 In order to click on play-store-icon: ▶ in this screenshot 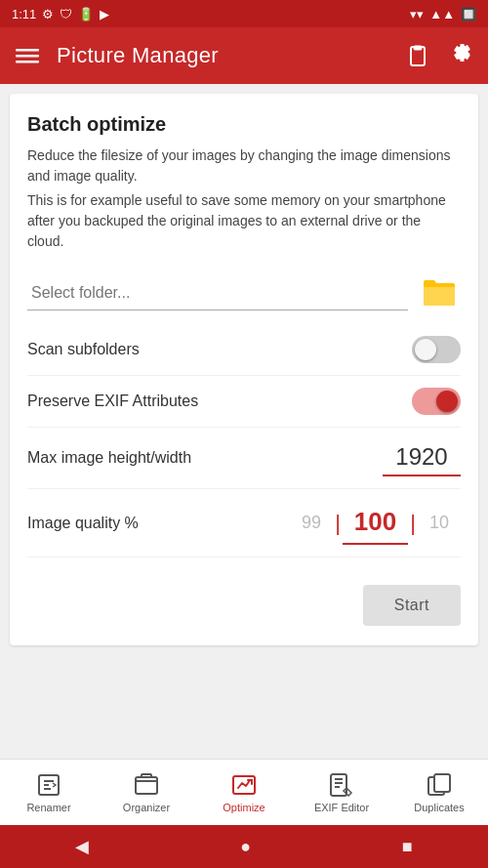, I will do `click(104, 14)`.